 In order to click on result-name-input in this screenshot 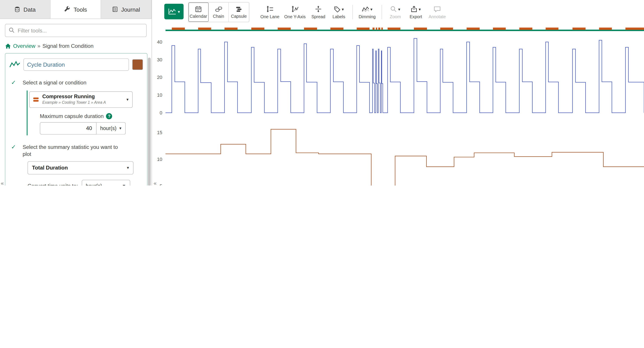, I will do `click(76, 65)`.